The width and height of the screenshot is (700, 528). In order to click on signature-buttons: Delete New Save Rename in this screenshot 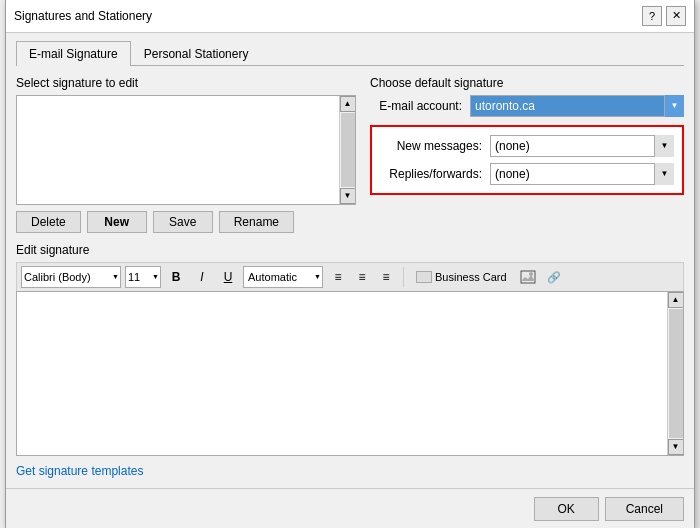, I will do `click(186, 222)`.